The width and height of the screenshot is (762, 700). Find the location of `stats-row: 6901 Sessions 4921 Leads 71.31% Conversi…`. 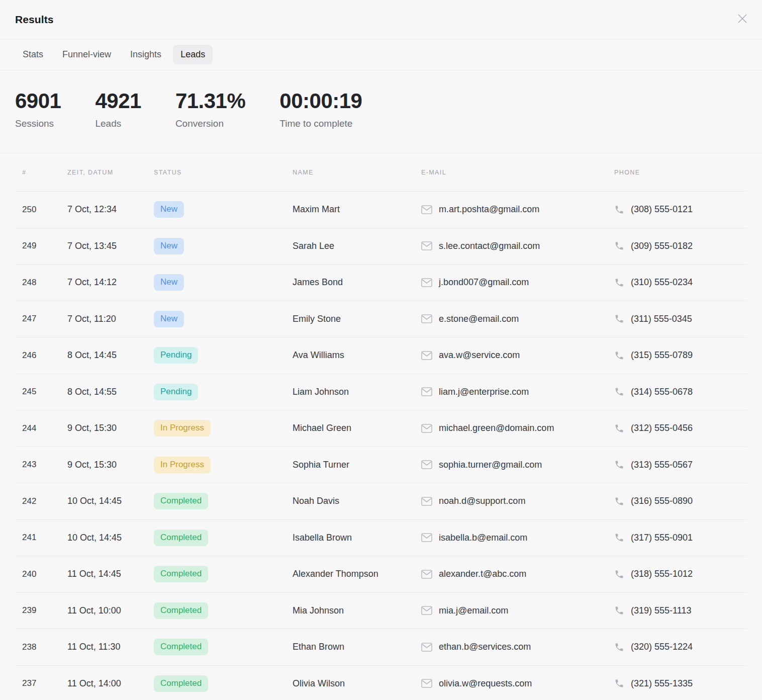

stats-row: 6901 Sessions 4921 Leads 71.31% Conversi… is located at coordinates (381, 112).